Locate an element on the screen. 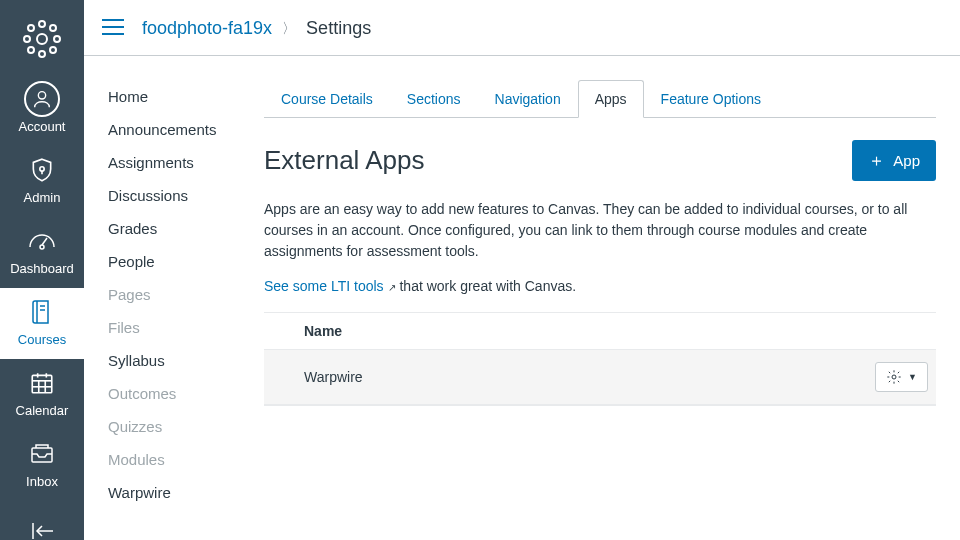 The width and height of the screenshot is (960, 540). course-nav-item: Files is located at coordinates (186, 328).